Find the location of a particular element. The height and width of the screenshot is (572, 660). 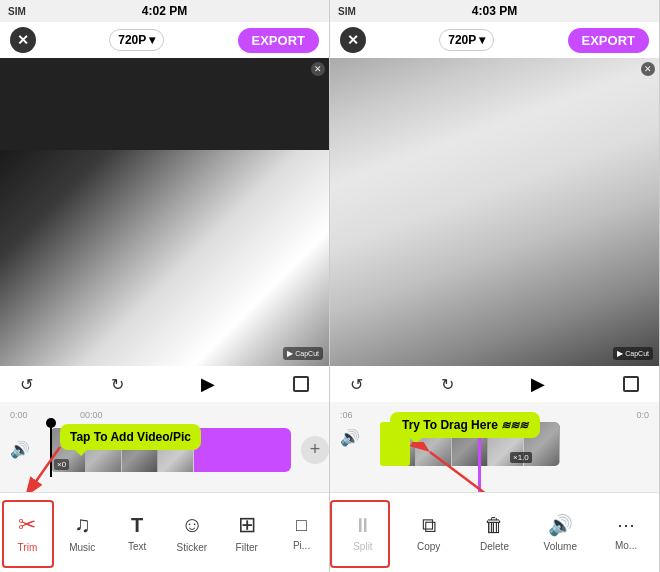

close-button-left: ✕ is located at coordinates (23, 40).